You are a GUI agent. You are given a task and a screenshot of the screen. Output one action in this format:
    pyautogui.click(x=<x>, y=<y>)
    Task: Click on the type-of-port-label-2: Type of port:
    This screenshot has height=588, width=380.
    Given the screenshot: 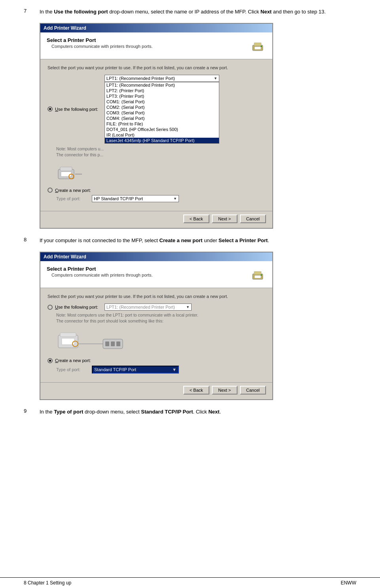 What is the action you would take?
    pyautogui.click(x=74, y=370)
    